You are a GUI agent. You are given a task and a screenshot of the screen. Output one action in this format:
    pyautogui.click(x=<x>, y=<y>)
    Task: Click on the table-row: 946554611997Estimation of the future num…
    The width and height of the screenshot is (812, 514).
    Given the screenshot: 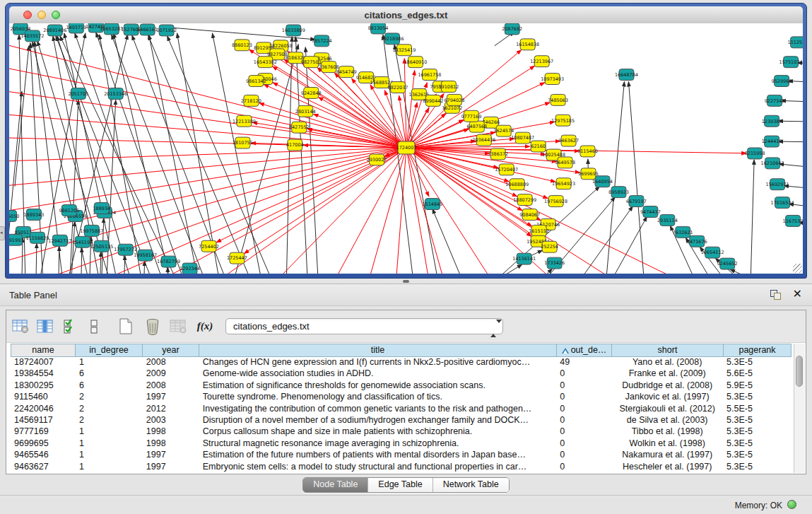 What is the action you would take?
    pyautogui.click(x=401, y=455)
    